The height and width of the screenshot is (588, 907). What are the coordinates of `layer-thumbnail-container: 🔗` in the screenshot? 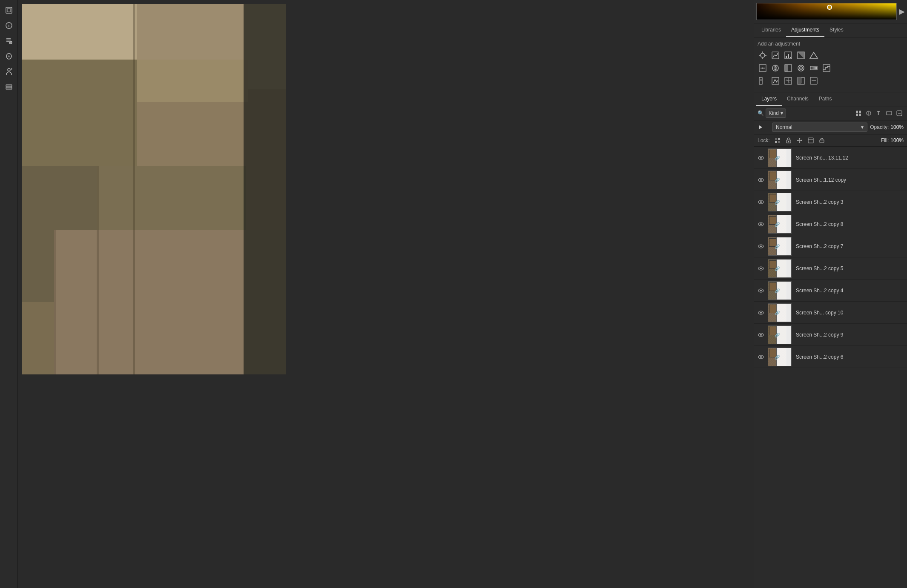 It's located at (781, 268).